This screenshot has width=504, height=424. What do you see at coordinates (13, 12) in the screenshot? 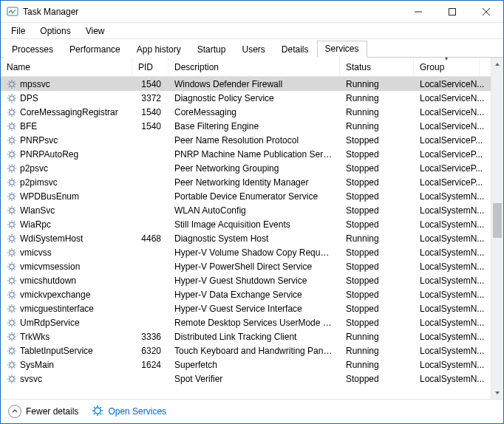
I see `app-icon` at bounding box center [13, 12].